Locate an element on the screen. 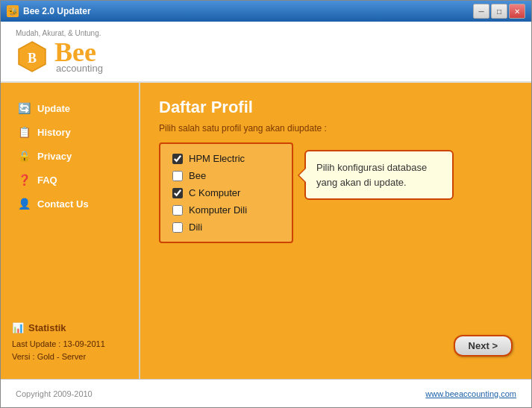 The height and width of the screenshot is (408, 532). titlebar: 🐝 Bee 2.0 Updater ─ □ ✕ is located at coordinates (266, 11).